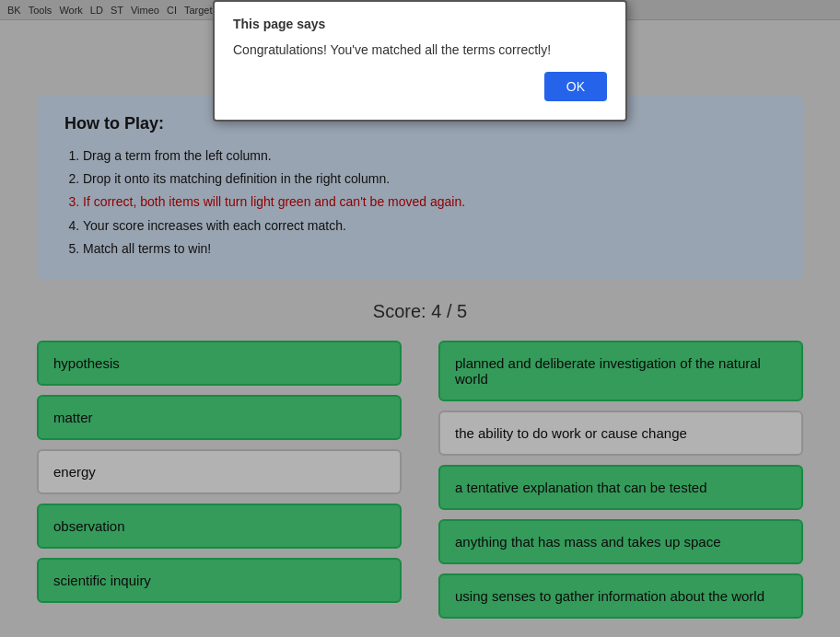 Image resolution: width=840 pixels, height=637 pixels. Describe the element at coordinates (279, 24) in the screenshot. I see `modal-title: This page says` at that location.